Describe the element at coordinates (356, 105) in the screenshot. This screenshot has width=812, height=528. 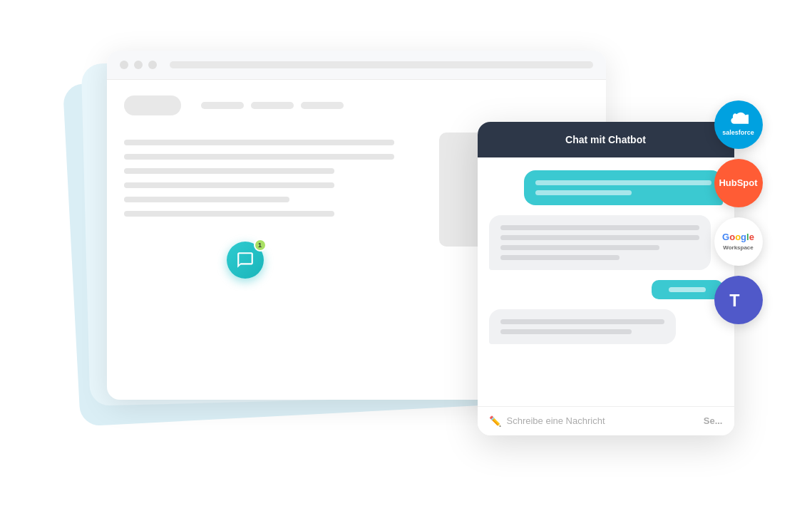
I see `browser-toprow` at that location.